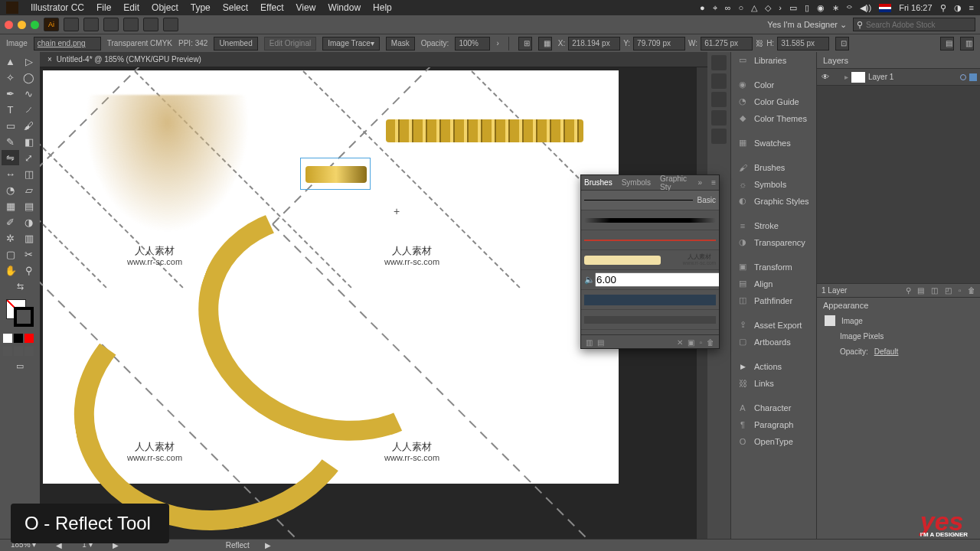 This screenshot has height=551, width=980. What do you see at coordinates (201, 8) in the screenshot?
I see `menu-type: Type` at bounding box center [201, 8].